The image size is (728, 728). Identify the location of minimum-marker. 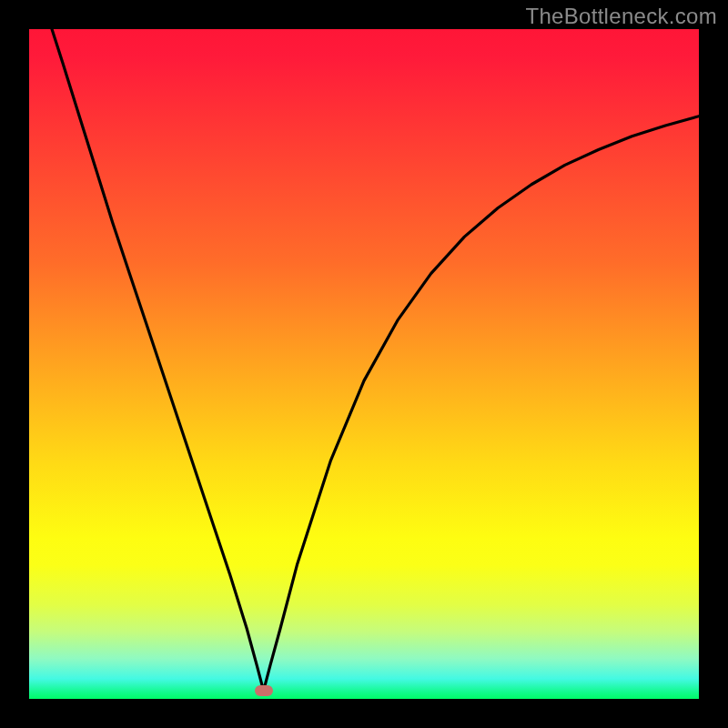
(264, 691).